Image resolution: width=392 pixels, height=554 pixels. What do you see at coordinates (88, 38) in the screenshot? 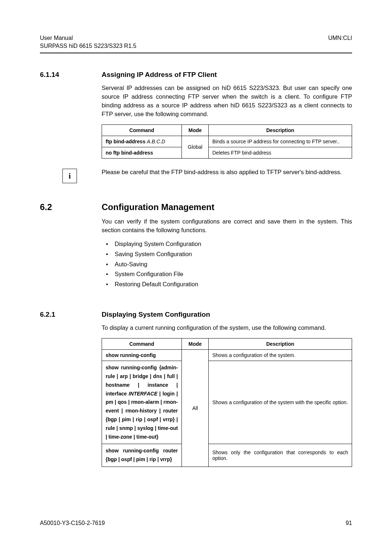
I see `header-left-line1: User Manual` at bounding box center [88, 38].